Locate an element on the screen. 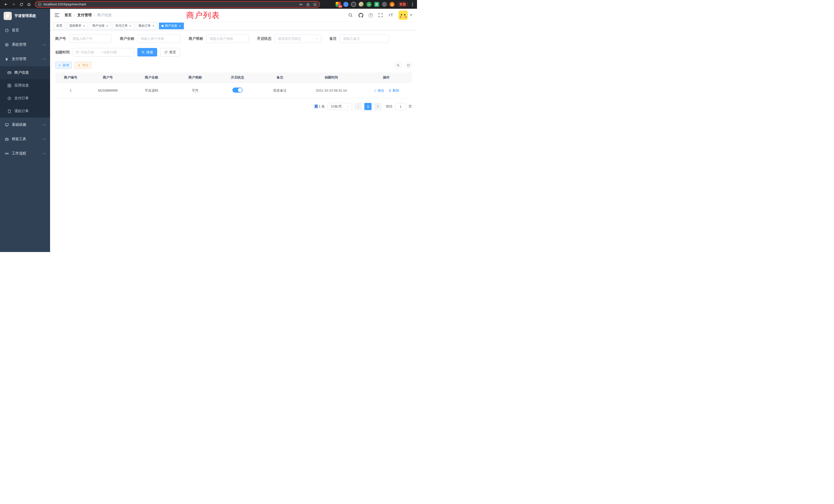 The width and height of the screenshot is (834, 504). browser-menu-icon is located at coordinates (412, 4).